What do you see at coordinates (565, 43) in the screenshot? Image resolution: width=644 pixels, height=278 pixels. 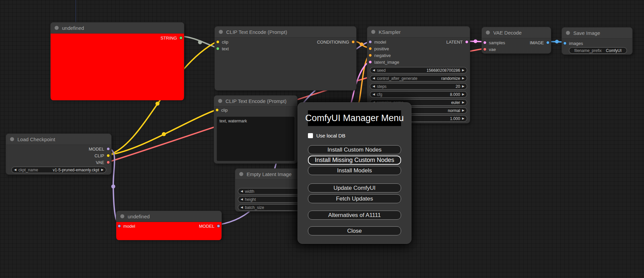 I see `input-port-images` at bounding box center [565, 43].